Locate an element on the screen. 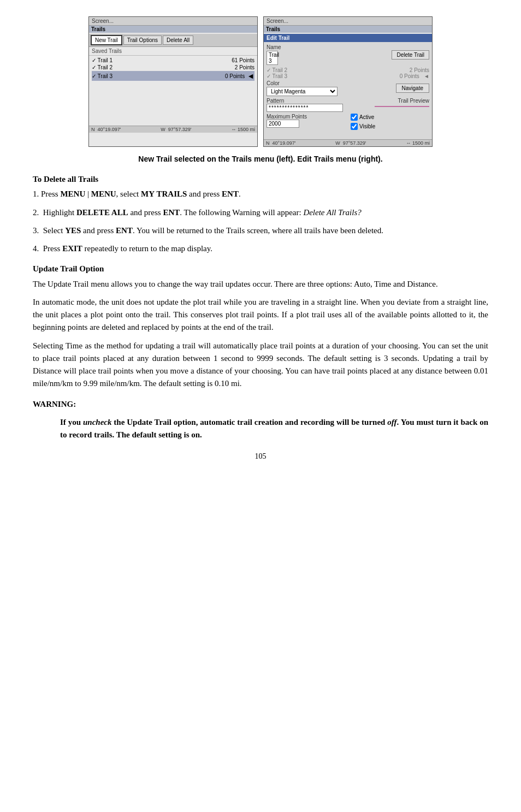 The height and width of the screenshot is (812, 521). update-trail-para-3: Selecting Time as the method for updatin… is located at coordinates (260, 365).